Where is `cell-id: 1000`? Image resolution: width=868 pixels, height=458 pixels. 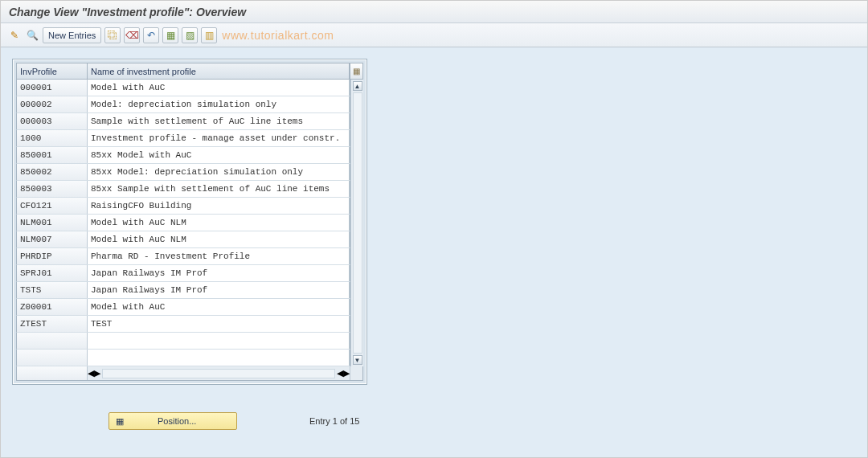 cell-id: 1000 is located at coordinates (52, 138).